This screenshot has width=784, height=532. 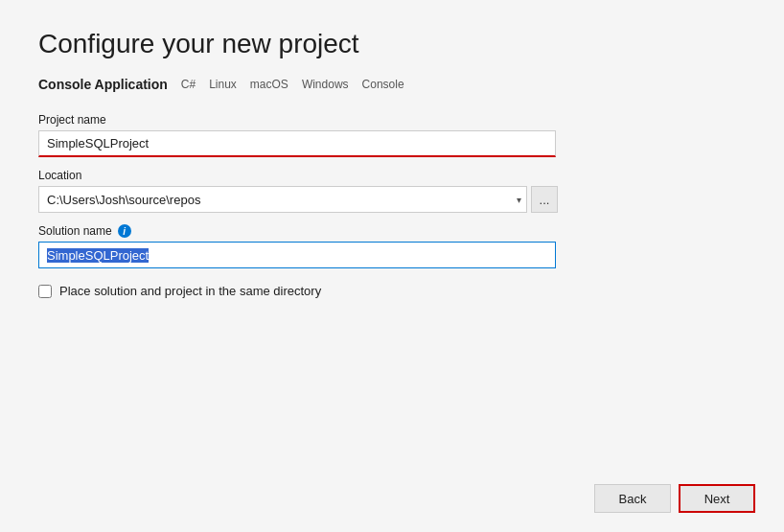 What do you see at coordinates (675, 498) in the screenshot?
I see `bottom-buttons: Back Next` at bounding box center [675, 498].